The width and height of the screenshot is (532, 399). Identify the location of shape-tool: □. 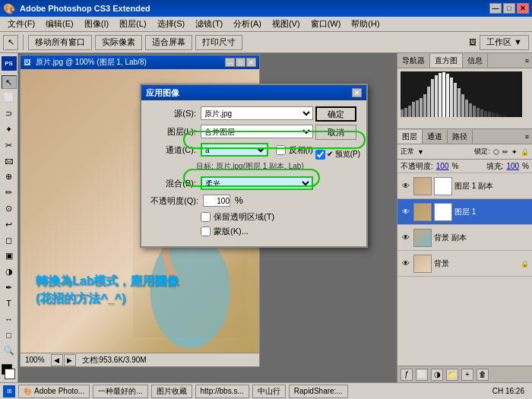
(9, 334).